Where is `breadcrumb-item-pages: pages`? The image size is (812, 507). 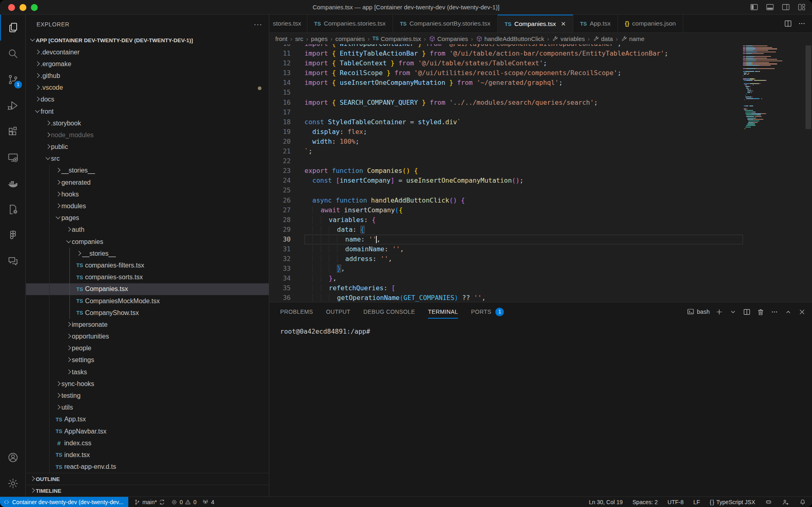 breadcrumb-item-pages: pages is located at coordinates (319, 39).